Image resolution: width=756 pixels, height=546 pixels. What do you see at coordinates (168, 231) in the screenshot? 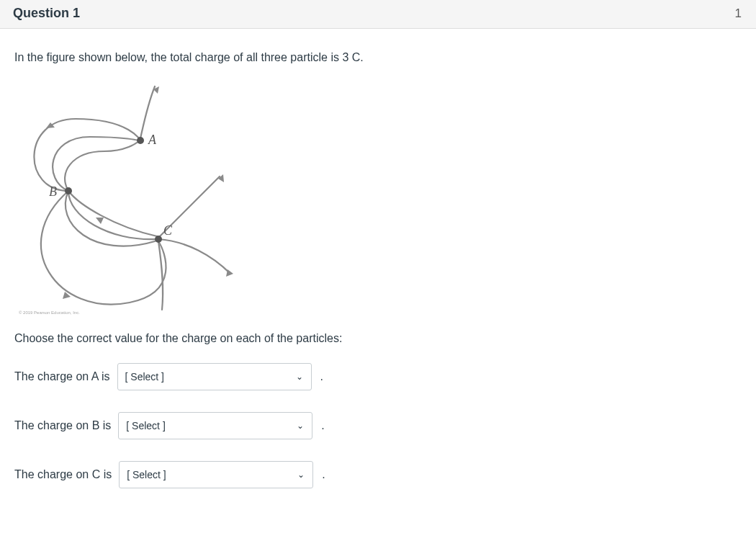
I see `figure-label-c: C` at bounding box center [168, 231].